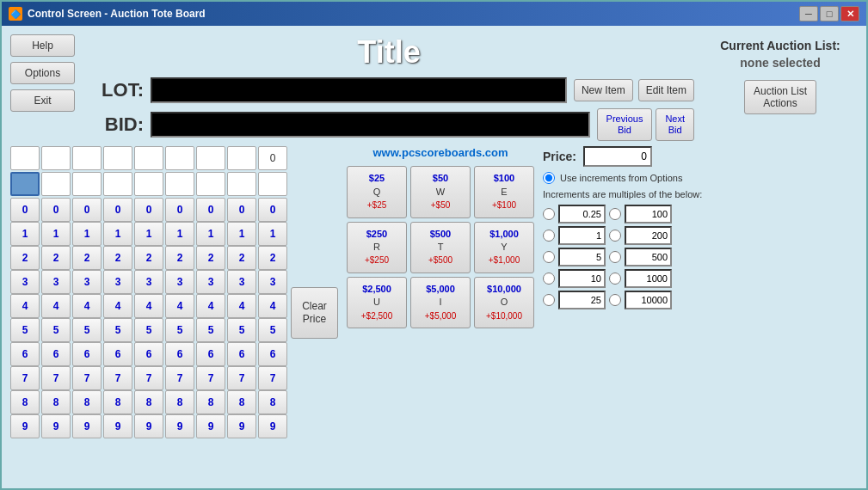  I want to click on numpad-cell-3-1: 3, so click(56, 282).